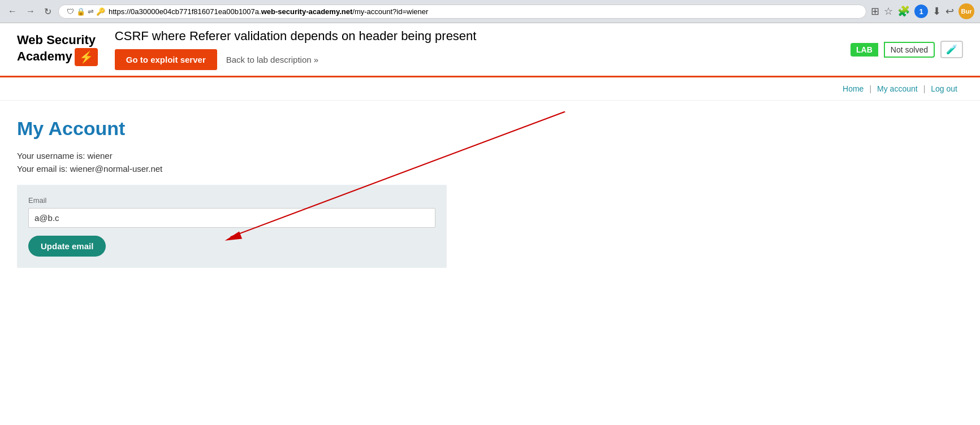 The image size is (980, 425). What do you see at coordinates (31, 11) in the screenshot?
I see `forward-button: →` at bounding box center [31, 11].